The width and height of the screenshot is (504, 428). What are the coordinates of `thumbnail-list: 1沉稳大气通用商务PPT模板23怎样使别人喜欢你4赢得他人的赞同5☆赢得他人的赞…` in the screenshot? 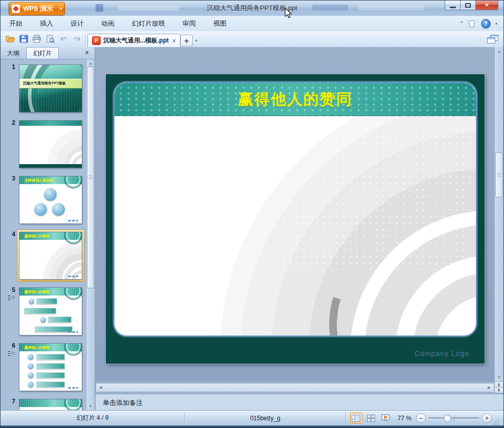 It's located at (43, 235).